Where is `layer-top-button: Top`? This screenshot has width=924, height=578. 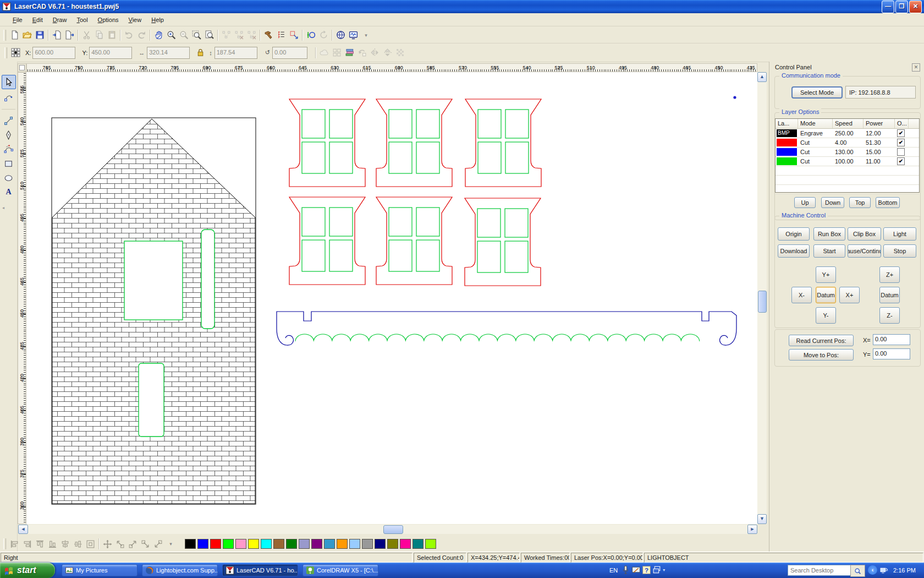 layer-top-button: Top is located at coordinates (860, 203).